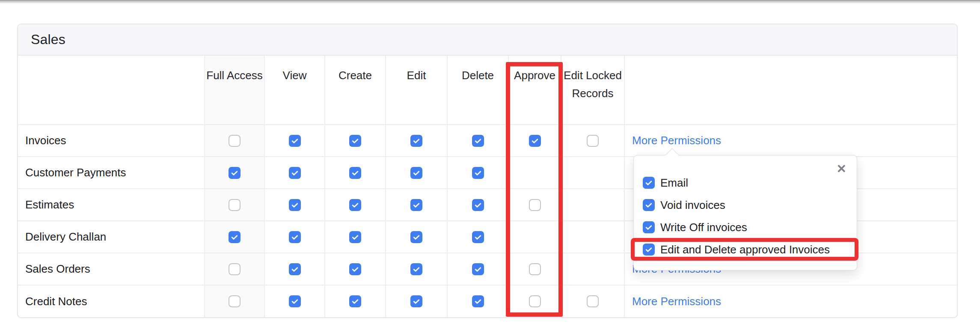 Image resolution: width=980 pixels, height=333 pixels. Describe the element at coordinates (111, 237) in the screenshot. I see `row-label: Delivery Challan` at that location.